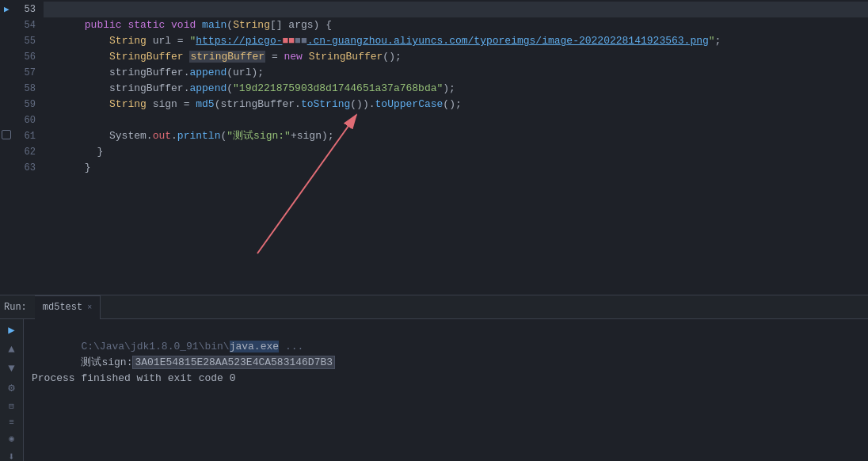  I want to click on line-num-53: ▶ 53, so click(17, 10).